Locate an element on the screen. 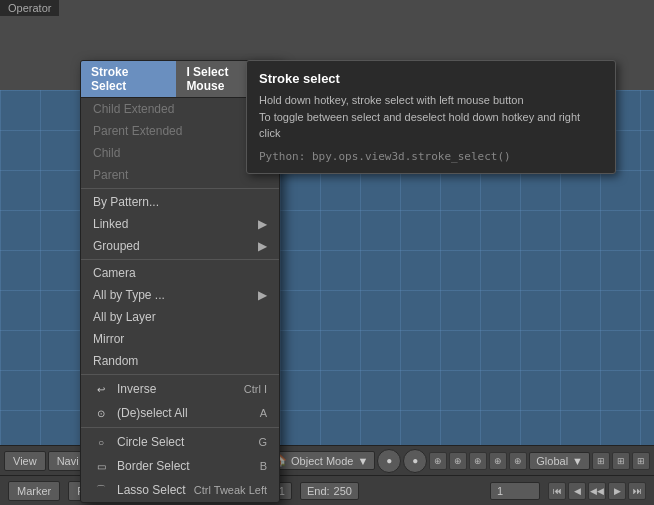 Image resolution: width=654 pixels, height=505 pixels. menu-item-border-select: ▭ Border Select B is located at coordinates (180, 466).